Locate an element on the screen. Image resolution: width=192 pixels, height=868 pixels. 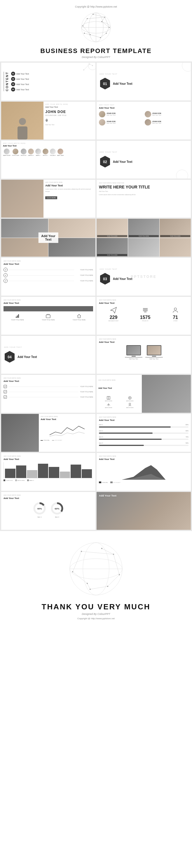
slide16-add-text: Add Your Text is located at coordinates (144, 342).